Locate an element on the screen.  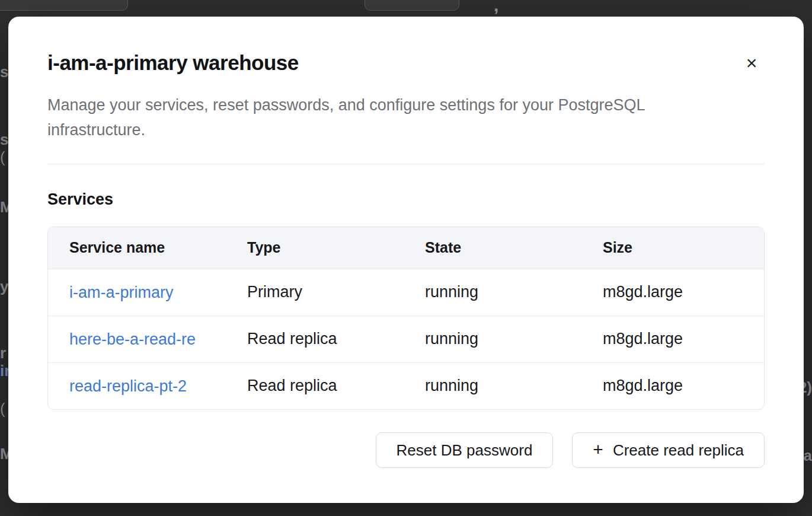
column-header-type: Type is located at coordinates (315, 248).